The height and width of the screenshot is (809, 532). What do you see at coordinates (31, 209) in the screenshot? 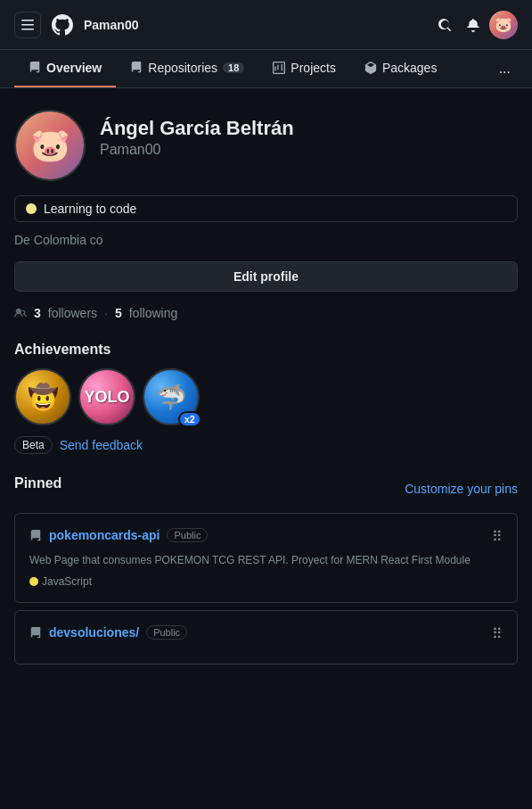
I see `status-dot` at bounding box center [31, 209].